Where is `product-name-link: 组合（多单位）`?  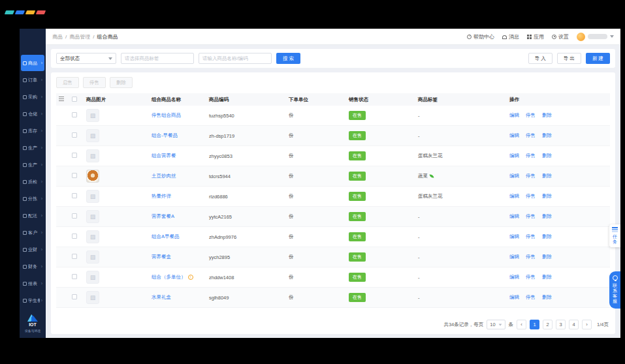
product-name-link: 组合（多单位） is located at coordinates (168, 277).